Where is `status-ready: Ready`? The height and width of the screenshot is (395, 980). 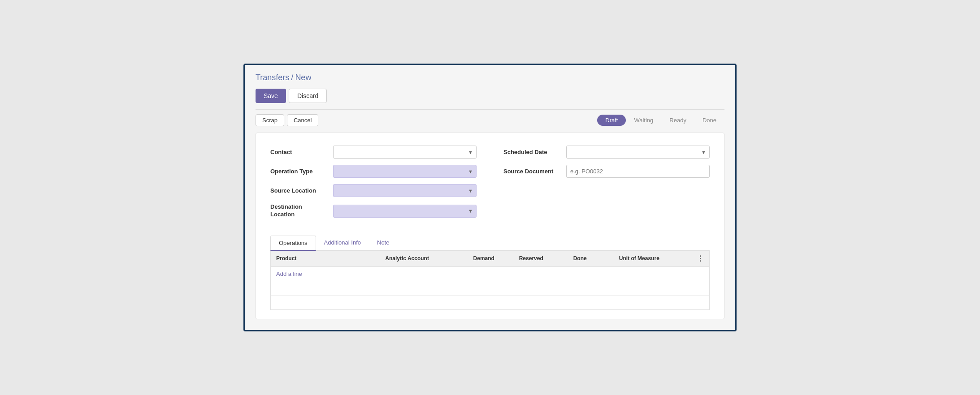
status-ready: Ready is located at coordinates (678, 120).